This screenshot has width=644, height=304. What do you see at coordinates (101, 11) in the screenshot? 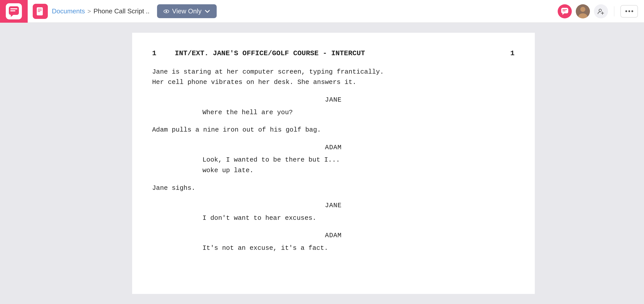
I see `breadcrumb: Documents > Phone Call Script ..` at bounding box center [101, 11].